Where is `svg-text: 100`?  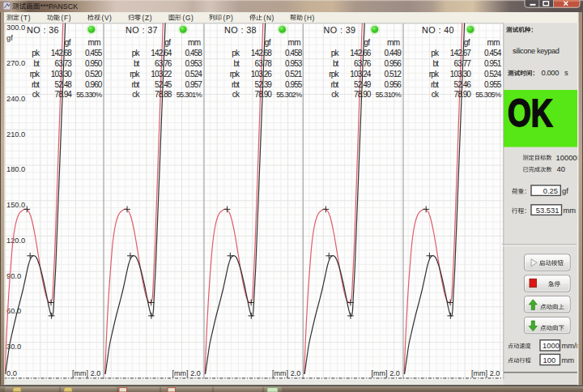 svg-text: 100 is located at coordinates (550, 360).